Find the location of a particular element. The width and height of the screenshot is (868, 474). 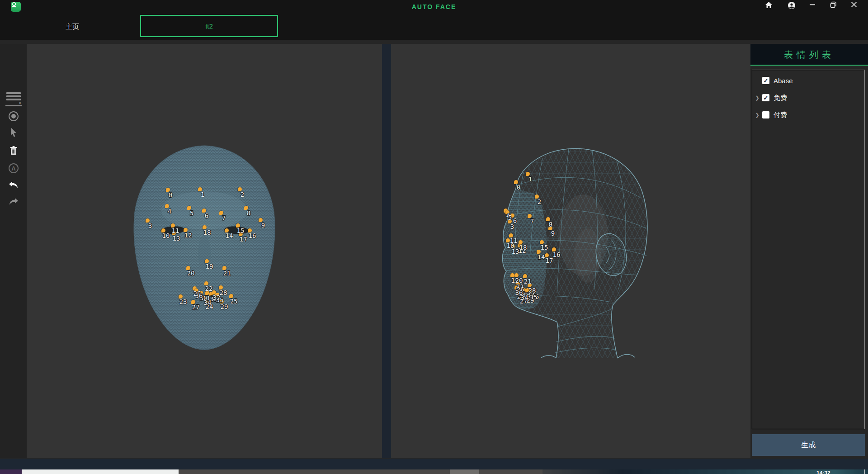

tab-bar: 主页 tt2 is located at coordinates (434, 27).